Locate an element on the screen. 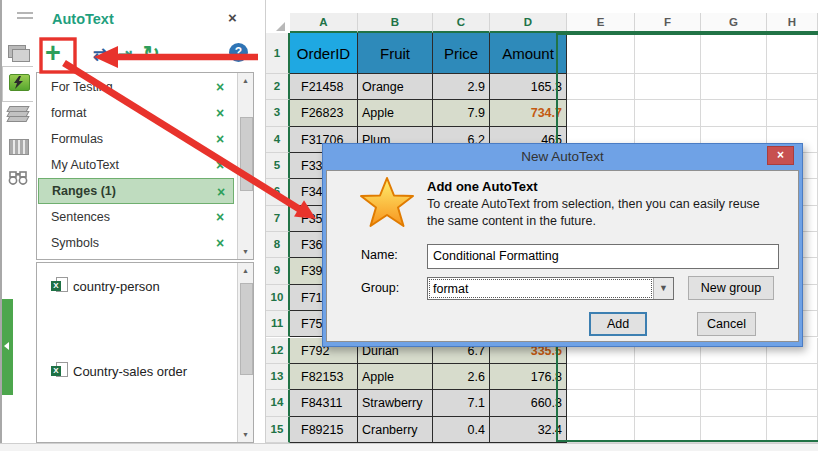  select-all-corner is located at coordinates (280, 26).